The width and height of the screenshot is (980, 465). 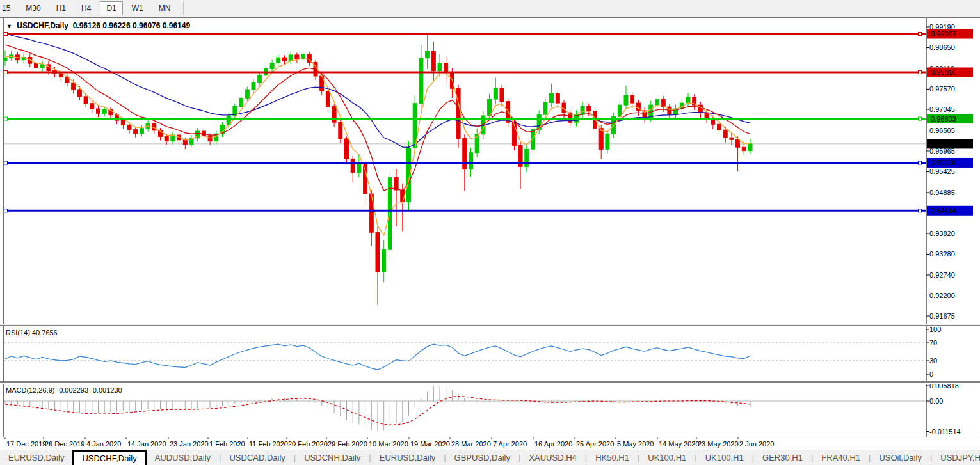 What do you see at coordinates (942, 275) in the screenshot?
I see `price-axis-label: 0.92740` at bounding box center [942, 275].